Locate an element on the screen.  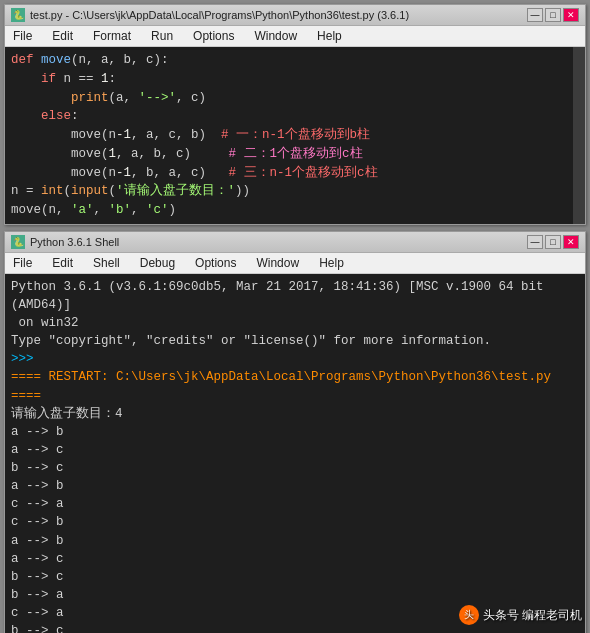
shell-out-9: b --> c is located at coordinates (295, 577).